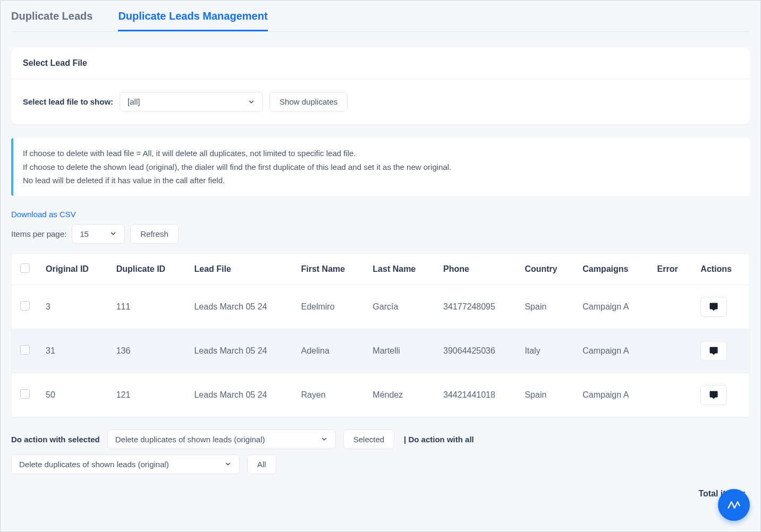 The height and width of the screenshot is (532, 761). Describe the element at coordinates (240, 270) in the screenshot. I see `header-lead-file: Lead File` at that location.